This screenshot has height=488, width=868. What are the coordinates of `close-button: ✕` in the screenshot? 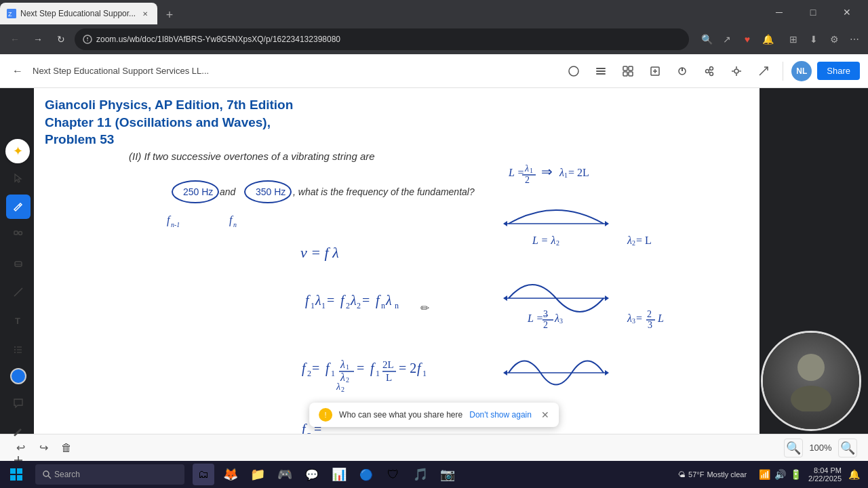 It's located at (847, 12).